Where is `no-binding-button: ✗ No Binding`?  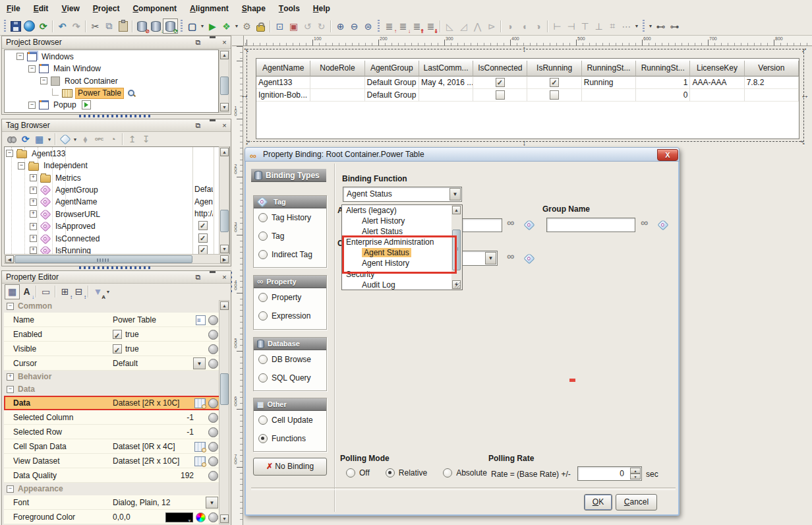 no-binding-button: ✗ No Binding is located at coordinates (290, 467).